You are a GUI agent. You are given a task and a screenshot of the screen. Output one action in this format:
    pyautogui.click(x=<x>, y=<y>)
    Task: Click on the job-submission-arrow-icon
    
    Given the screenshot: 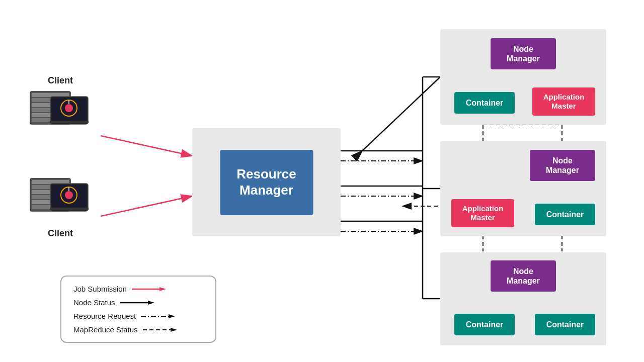 What is the action you would take?
    pyautogui.click(x=149, y=289)
    